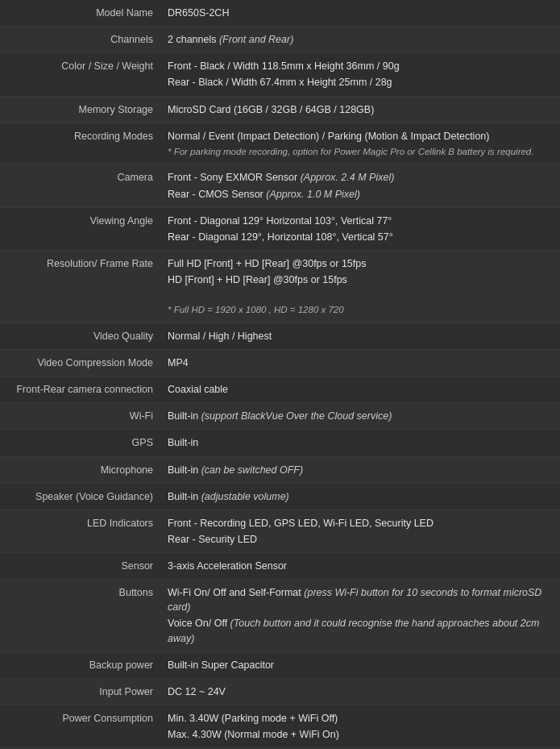  What do you see at coordinates (81, 74) in the screenshot?
I see `spec-label: Color / Size / Weight` at bounding box center [81, 74].